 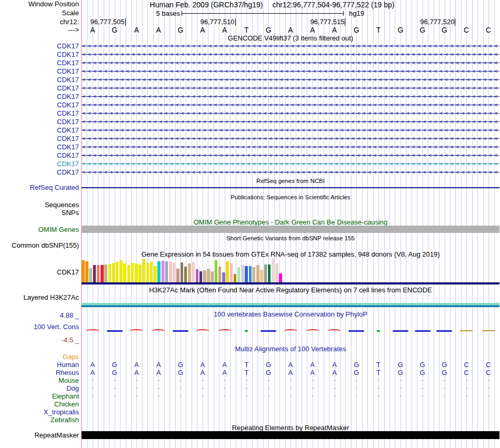 I want to click on h3k27ac-signal-band-dark, so click(x=291, y=307).